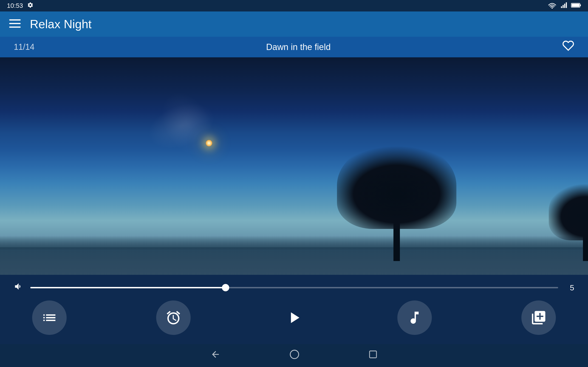  I want to click on queue-button, so click(539, 318).